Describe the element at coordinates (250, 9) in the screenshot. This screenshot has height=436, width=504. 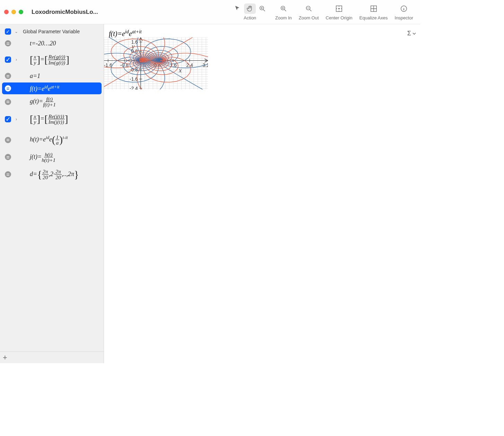
I see `hand-tool` at that location.